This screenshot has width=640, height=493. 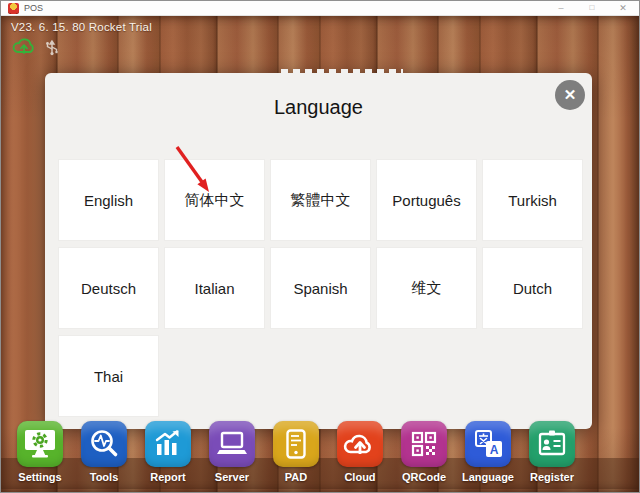 What do you see at coordinates (232, 477) in the screenshot?
I see `toolbar-label-server: Server` at bounding box center [232, 477].